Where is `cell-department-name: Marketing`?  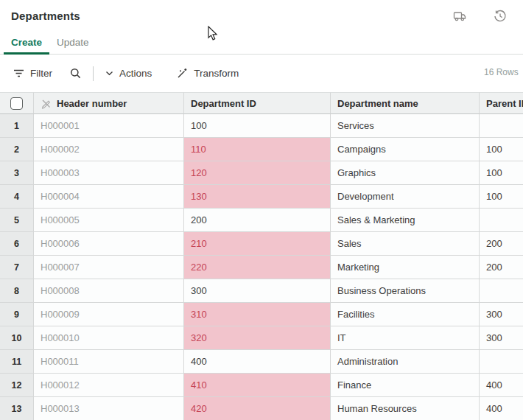
cell-department-name: Marketing is located at coordinates (405, 267).